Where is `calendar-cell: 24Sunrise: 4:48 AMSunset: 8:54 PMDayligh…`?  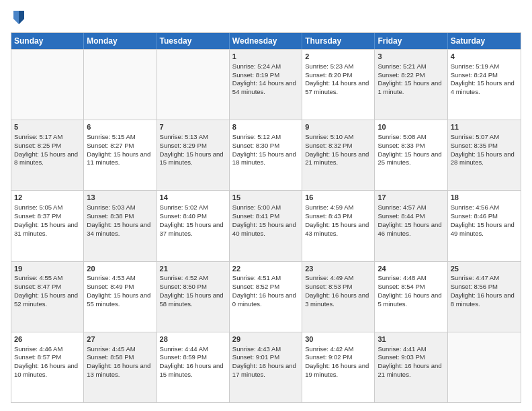 calendar-cell: 24Sunrise: 4:48 AMSunset: 8:54 PMDayligh… is located at coordinates (411, 297).